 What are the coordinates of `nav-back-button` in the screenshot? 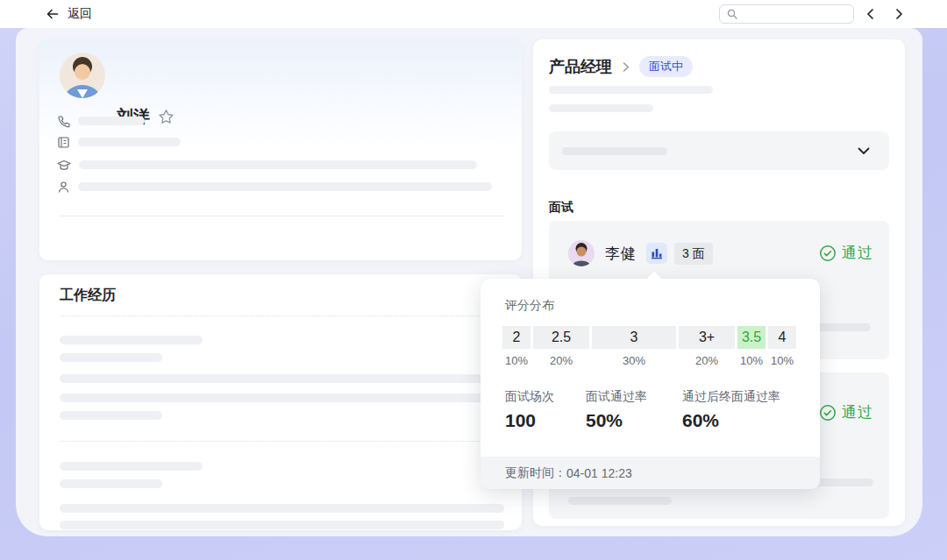 It's located at (871, 14).